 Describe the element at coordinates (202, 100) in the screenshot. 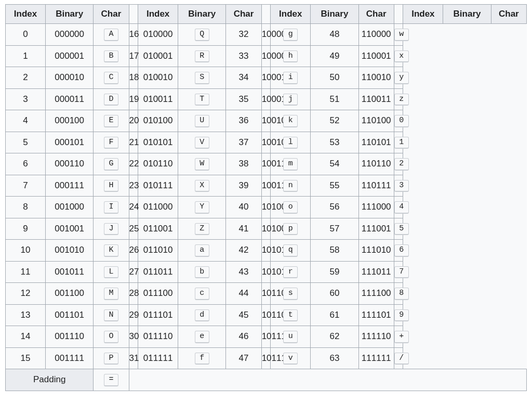

I see `char-kbd: T` at that location.